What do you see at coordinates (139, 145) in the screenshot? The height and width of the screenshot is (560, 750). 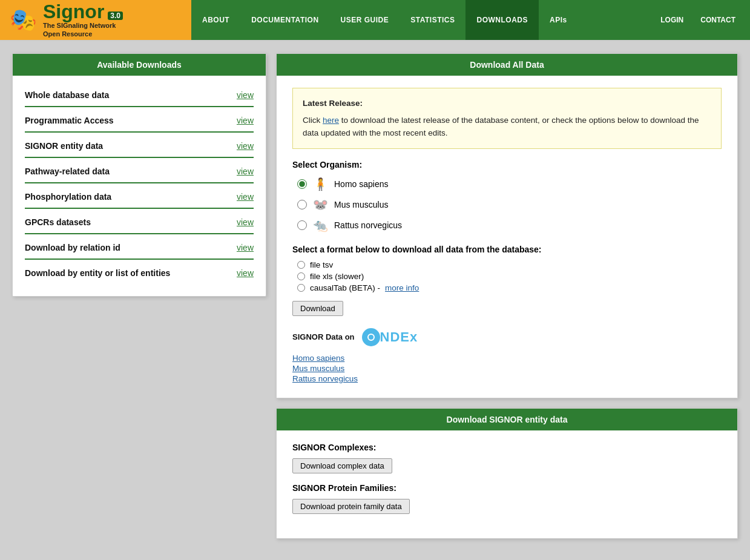 I see `sidebar-item-entity: SIGNOR entity data view` at bounding box center [139, 145].